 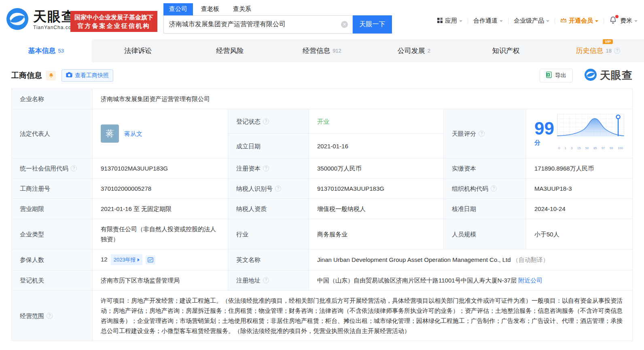 What do you see at coordinates (626, 21) in the screenshot?
I see `username: 费米` at bounding box center [626, 21].